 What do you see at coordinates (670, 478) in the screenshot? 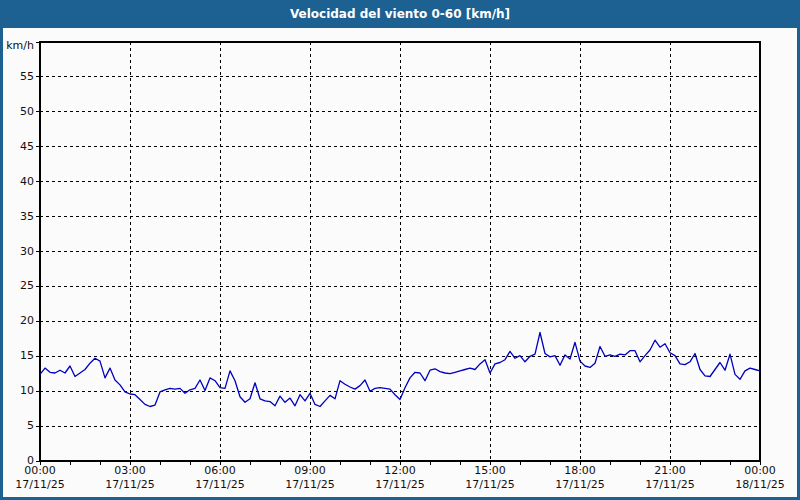
I see `x-axis-label: 21:0017/11/25` at bounding box center [670, 478].